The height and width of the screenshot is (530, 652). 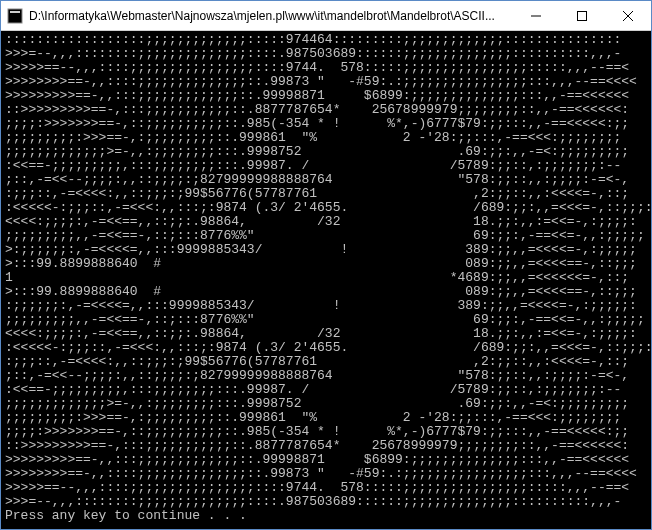 What do you see at coordinates (271, 16) in the screenshot?
I see `window-title: D:\Informatyka\Webmaster\Najnowsza\mjele…` at bounding box center [271, 16].